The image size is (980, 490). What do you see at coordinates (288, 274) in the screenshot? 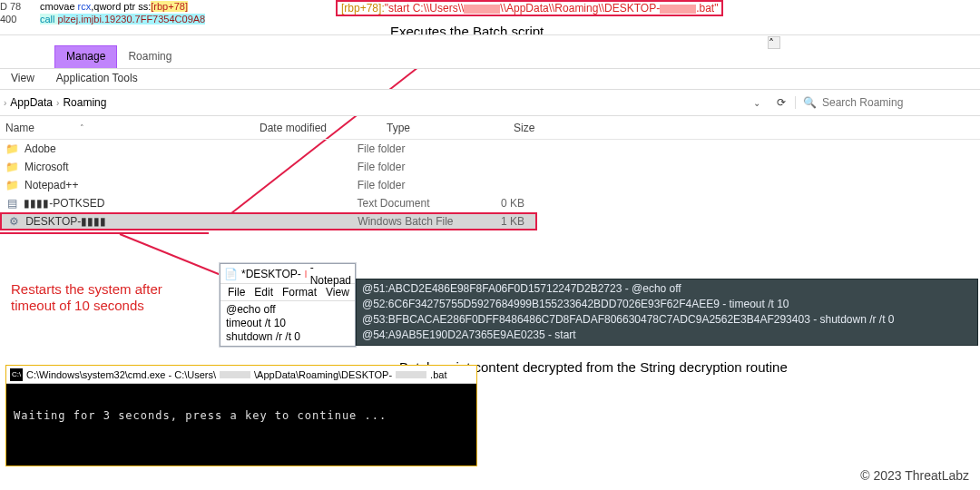
I see `notepad-titlebar: 📄 *DESKTOP- - Notepad` at bounding box center [288, 274].